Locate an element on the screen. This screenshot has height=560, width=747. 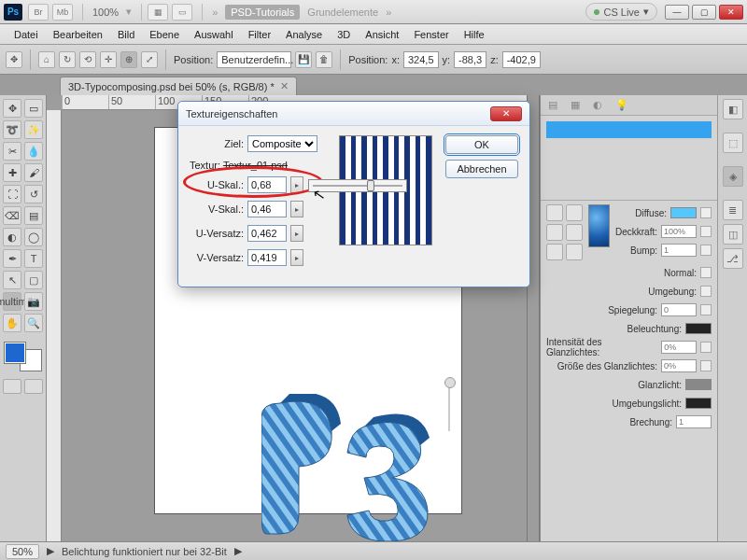
bump-menu-icon is located at coordinates (706, 250).